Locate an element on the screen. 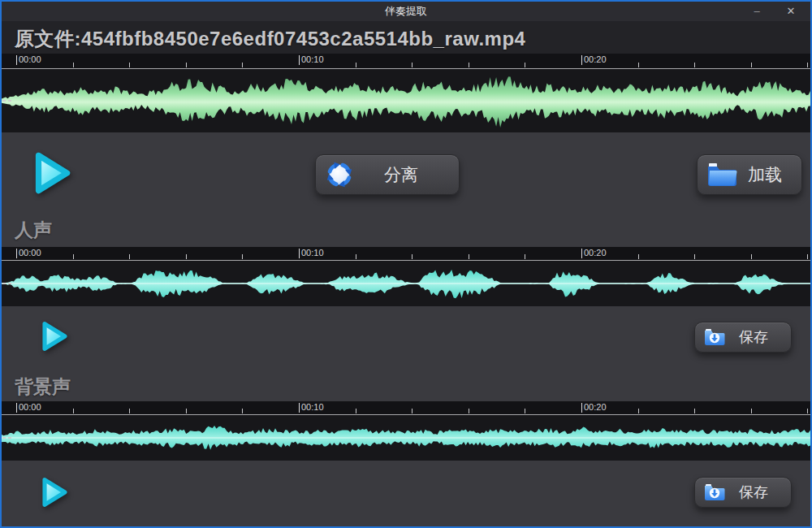 The height and width of the screenshot is (528, 812). load-button: 加载 is located at coordinates (749, 175).